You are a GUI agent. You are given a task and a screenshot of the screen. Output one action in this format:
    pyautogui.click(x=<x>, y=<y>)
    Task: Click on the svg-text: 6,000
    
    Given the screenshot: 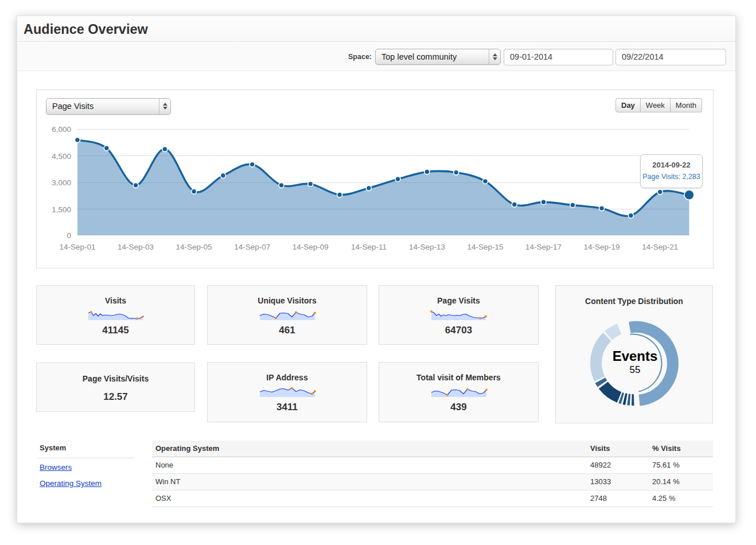 What is the action you would take?
    pyautogui.click(x=61, y=130)
    